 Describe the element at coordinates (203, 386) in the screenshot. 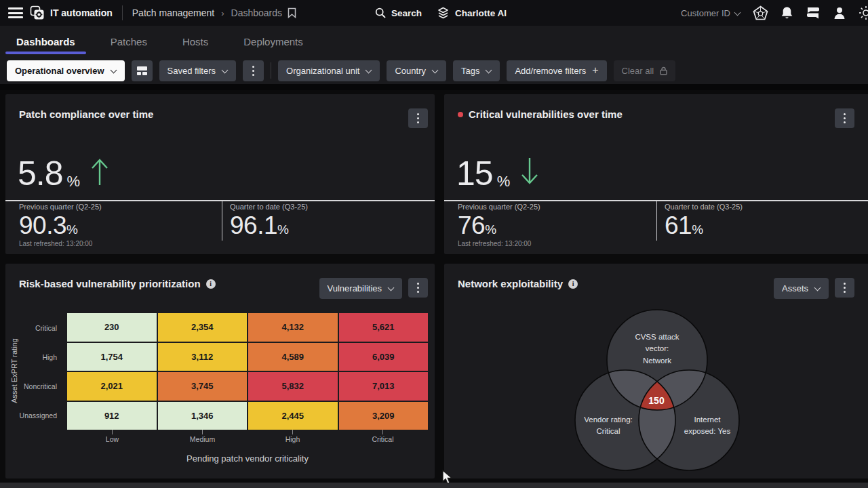

I see `heatmap-cell: 3,745` at that location.